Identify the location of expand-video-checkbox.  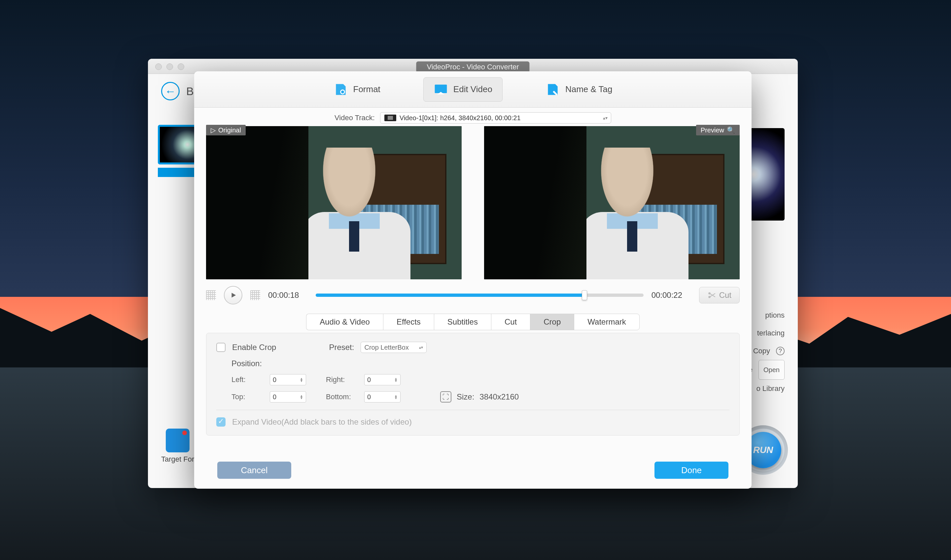
(221, 422).